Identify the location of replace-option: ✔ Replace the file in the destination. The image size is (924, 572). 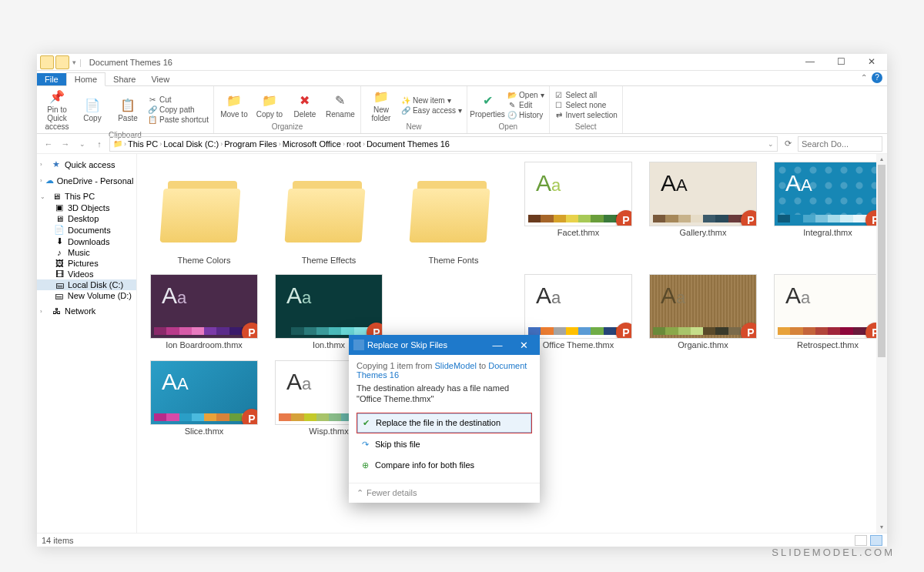
(444, 423).